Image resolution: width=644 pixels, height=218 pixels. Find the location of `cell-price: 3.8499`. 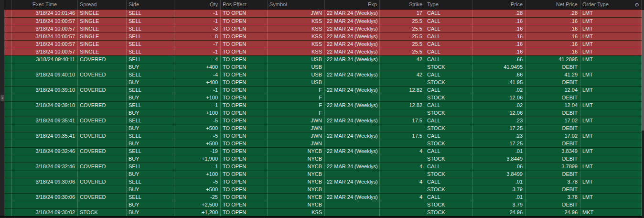

cell-price: 3.8499 is located at coordinates (499, 174).